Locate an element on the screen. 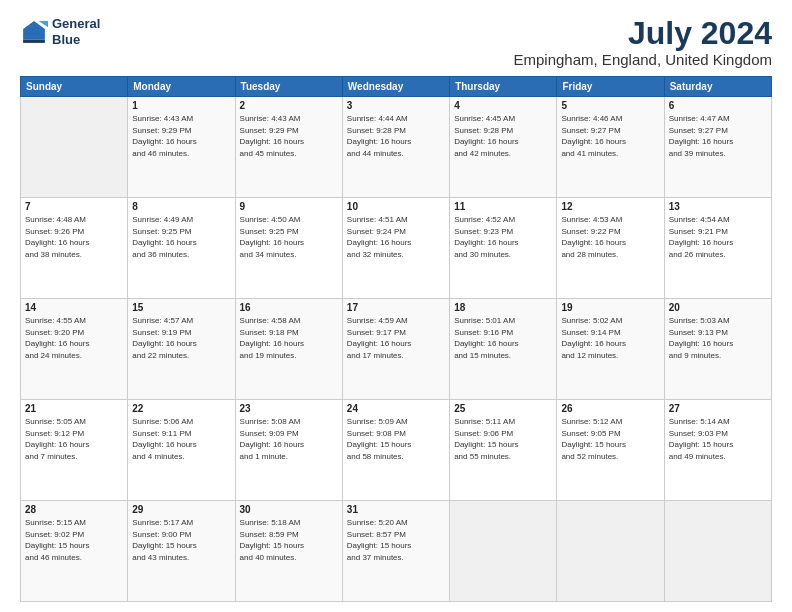  day-cell: 19Sunrise: 5:02 AM Sunset: 9:14 PM Dayli… is located at coordinates (610, 350).